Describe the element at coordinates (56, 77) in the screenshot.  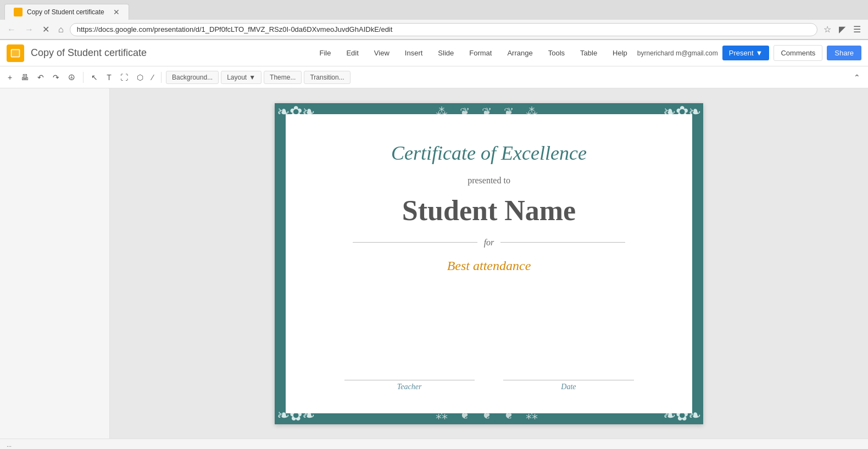
I see `redo-btn: ↷` at that location.